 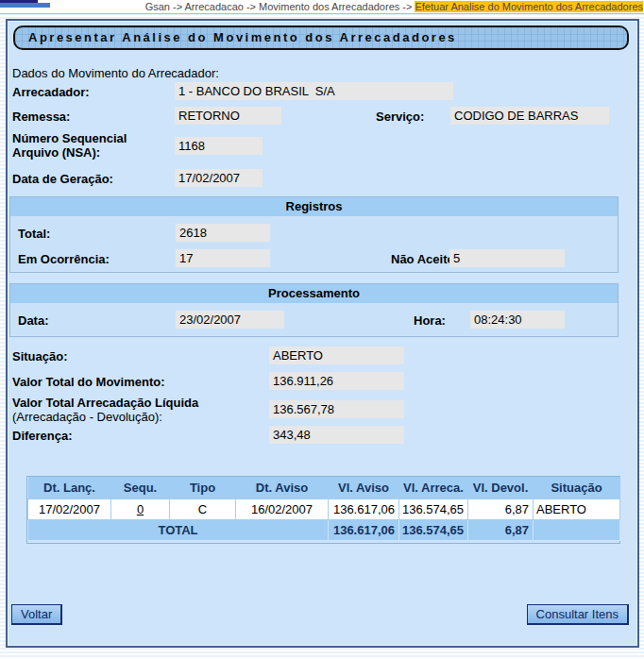 I want to click on remessa-label: Remessa:, so click(x=42, y=117).